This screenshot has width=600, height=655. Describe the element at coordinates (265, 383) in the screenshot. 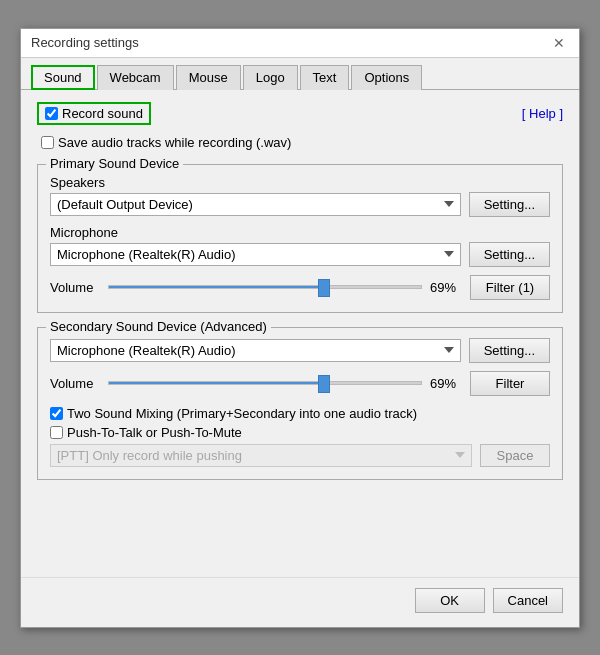

I see `secondary-volume-track` at that location.